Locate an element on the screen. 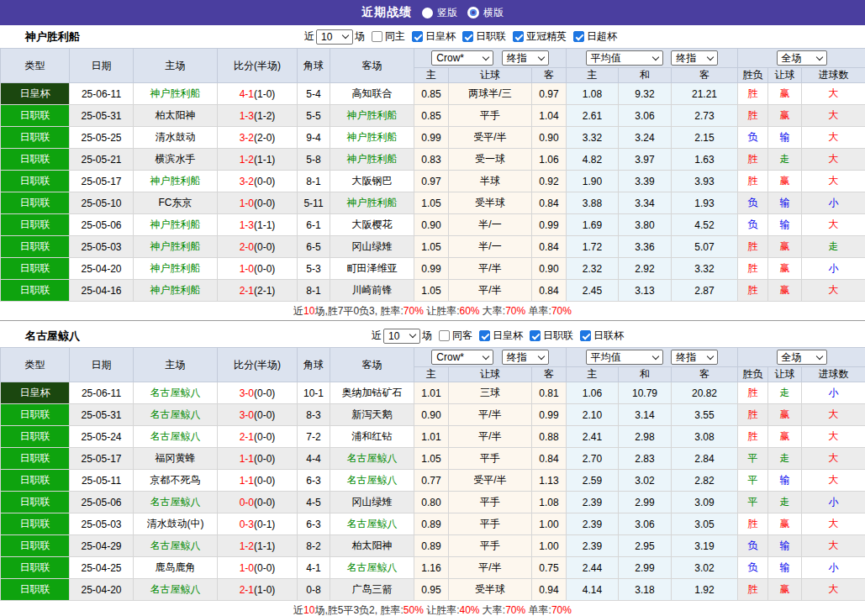 Image resolution: width=865 pixels, height=616 pixels. result-header-cell: 全场 is located at coordinates (802, 59).